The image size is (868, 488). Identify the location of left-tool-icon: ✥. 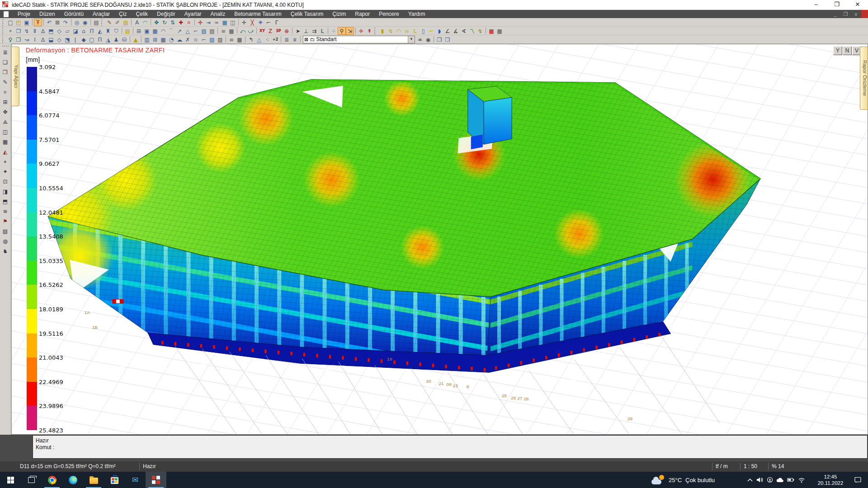
(5, 113).